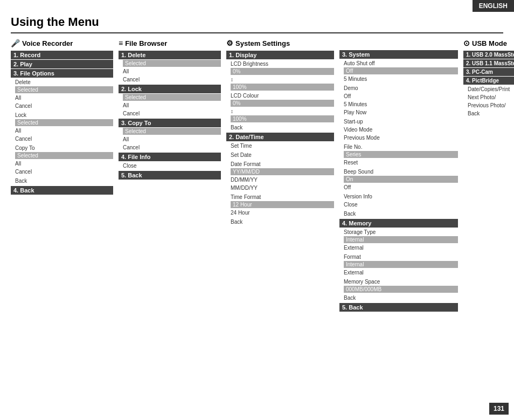 This screenshot has width=514, height=420. Describe the element at coordinates (62, 64) in the screenshot. I see `vr-item-2: 2. Play` at that location.